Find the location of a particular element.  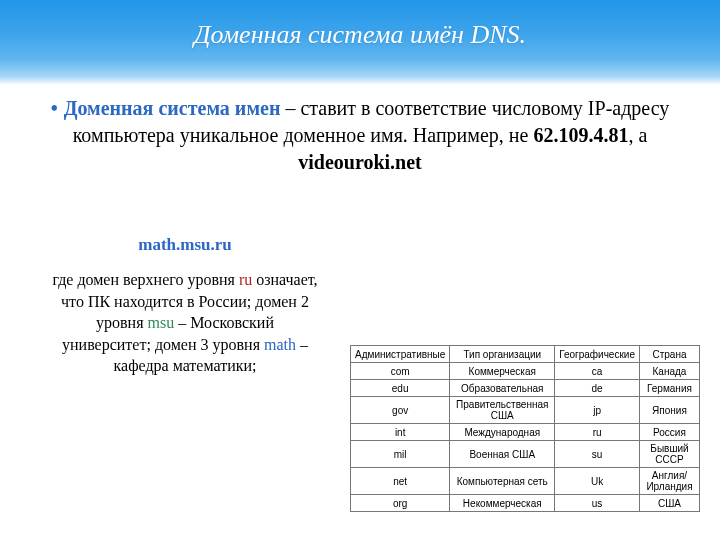

table-row: orgНекоммерческаяusСША is located at coordinates (526, 504).